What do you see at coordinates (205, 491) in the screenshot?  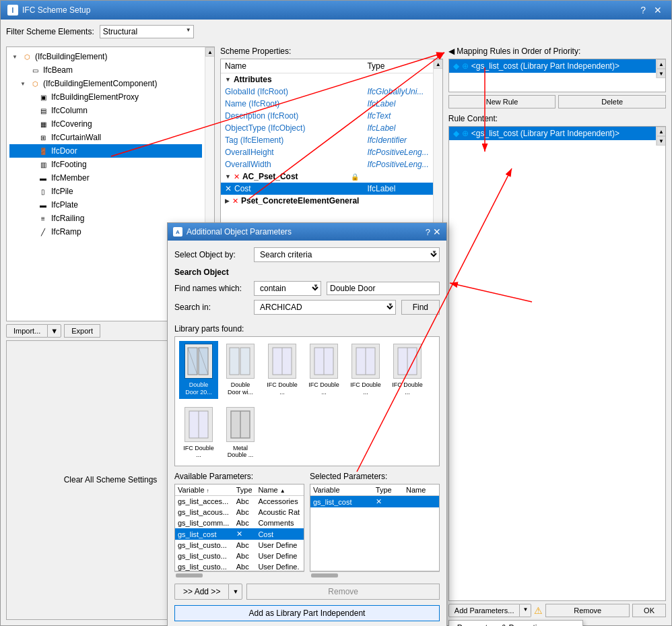 I see `avail-col-variable: Variable ↑` at bounding box center [205, 491].